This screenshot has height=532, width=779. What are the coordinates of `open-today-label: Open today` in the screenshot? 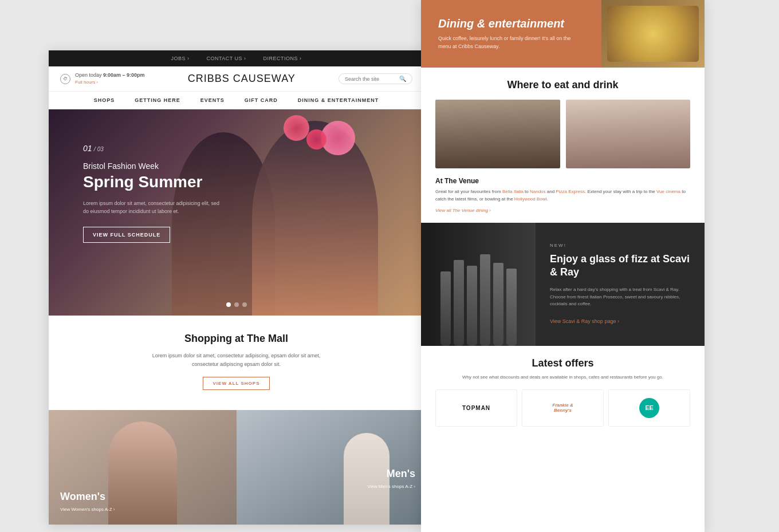 It's located at (88, 75).